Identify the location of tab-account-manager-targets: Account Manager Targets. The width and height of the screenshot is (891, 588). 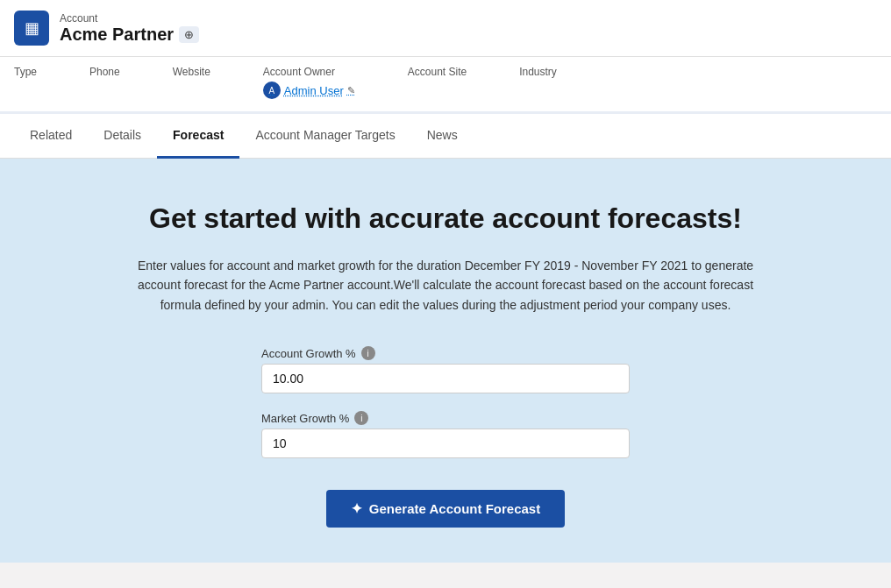
(324, 137).